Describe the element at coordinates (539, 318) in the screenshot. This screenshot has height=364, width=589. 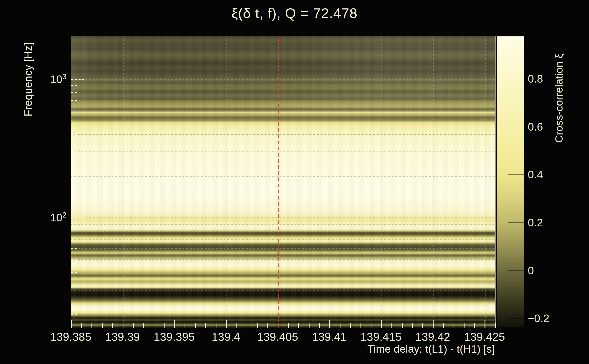
I see `colorbar-tick-label: −0.2` at that location.